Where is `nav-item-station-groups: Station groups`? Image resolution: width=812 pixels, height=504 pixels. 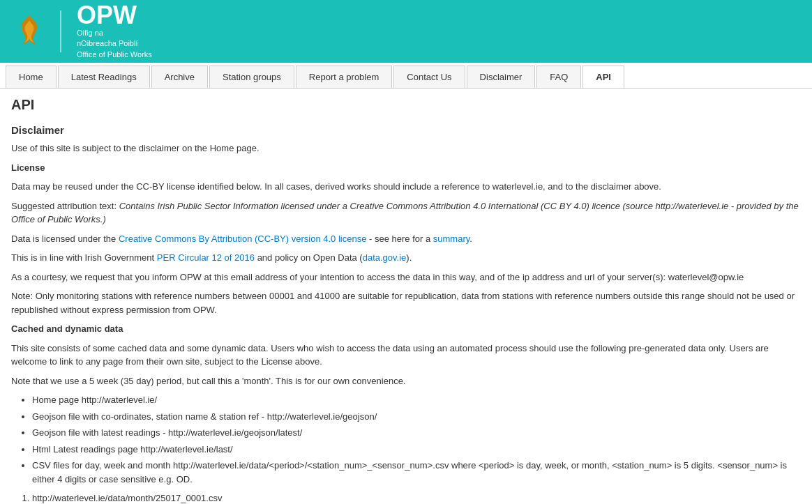
nav-item-station-groups: Station groups is located at coordinates (252, 77).